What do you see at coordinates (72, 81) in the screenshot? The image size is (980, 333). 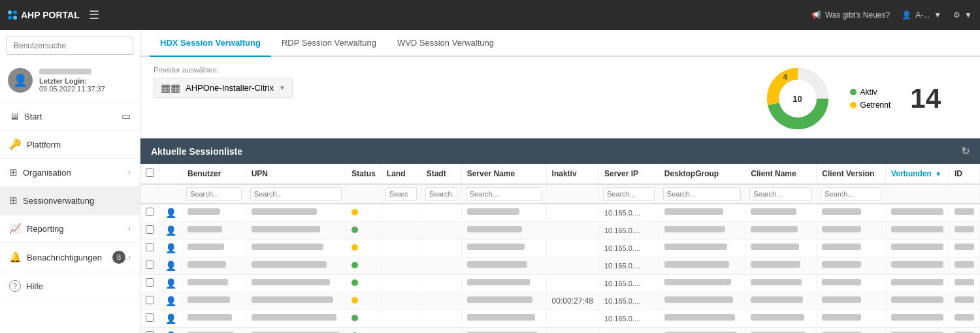 I see `user-info: Letzter Login: 09.05.2022 11:37:37` at bounding box center [72, 81].